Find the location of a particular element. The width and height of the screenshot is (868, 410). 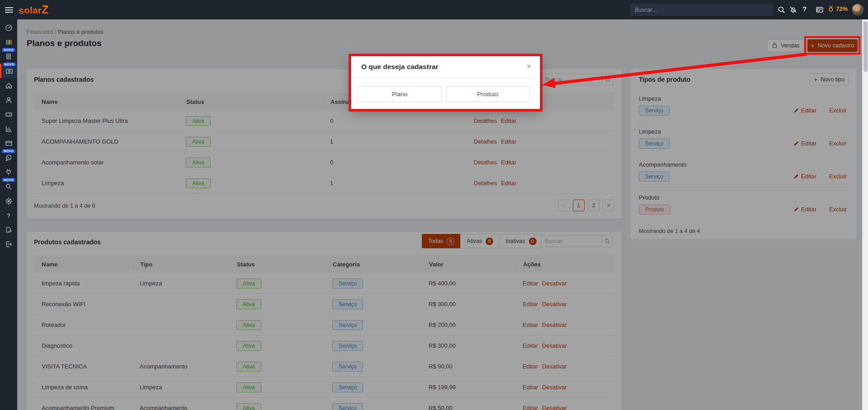

scrollbar-track is located at coordinates (865, 215).